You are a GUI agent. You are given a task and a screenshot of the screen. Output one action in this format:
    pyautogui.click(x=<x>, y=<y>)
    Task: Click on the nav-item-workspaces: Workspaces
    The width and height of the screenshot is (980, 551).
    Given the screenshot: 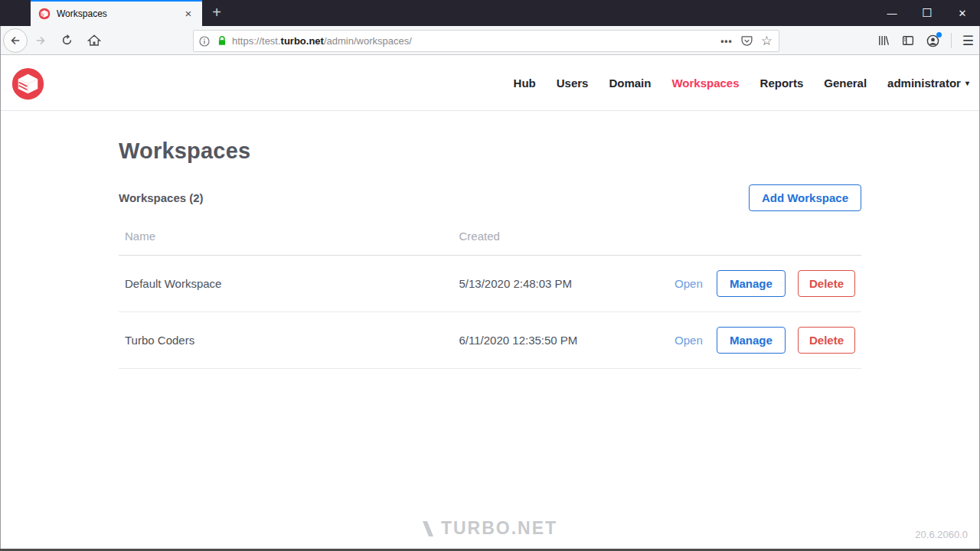 What is the action you would take?
    pyautogui.click(x=705, y=83)
    